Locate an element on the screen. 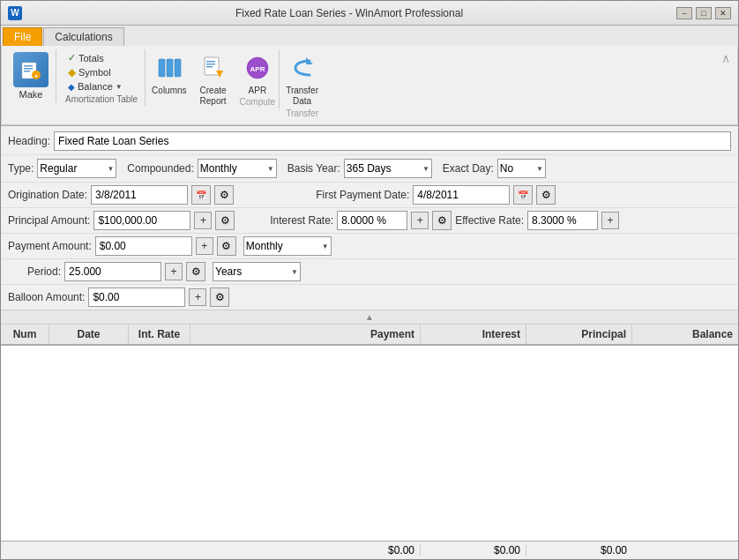  interest-rate-plus-button: + is located at coordinates (420, 220).